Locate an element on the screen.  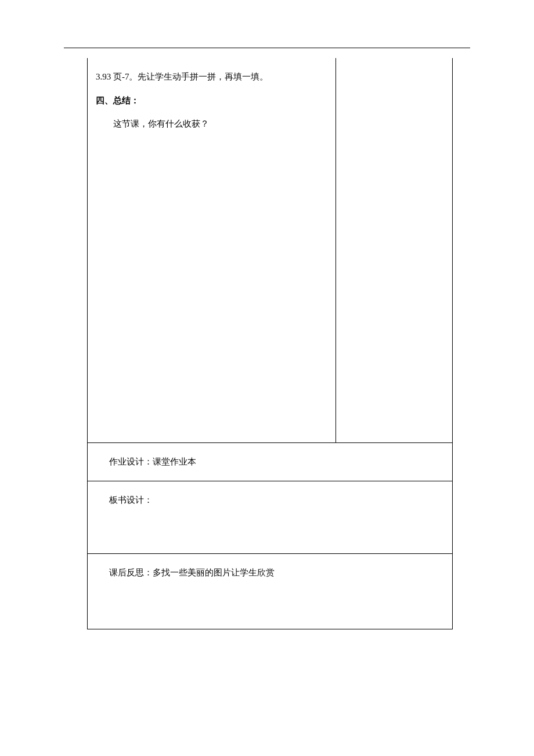
homework-row: 作业设计：课堂作业本 is located at coordinates (270, 462).